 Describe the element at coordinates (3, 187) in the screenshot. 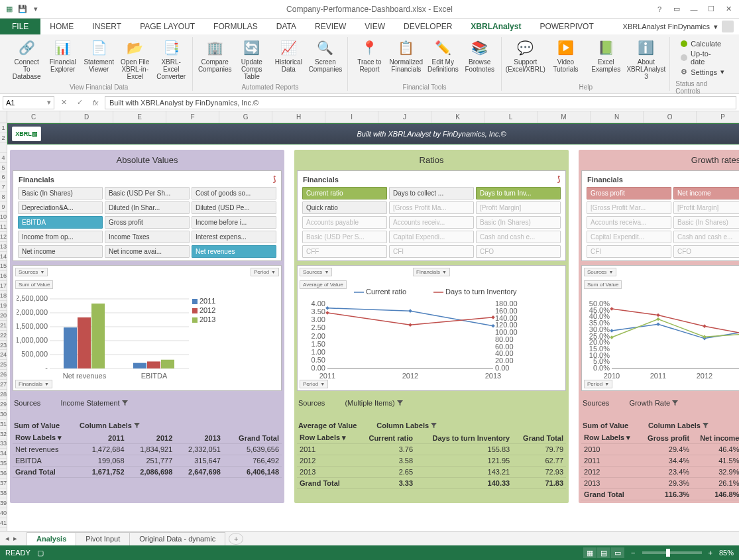

I see `row-header: 7` at that location.